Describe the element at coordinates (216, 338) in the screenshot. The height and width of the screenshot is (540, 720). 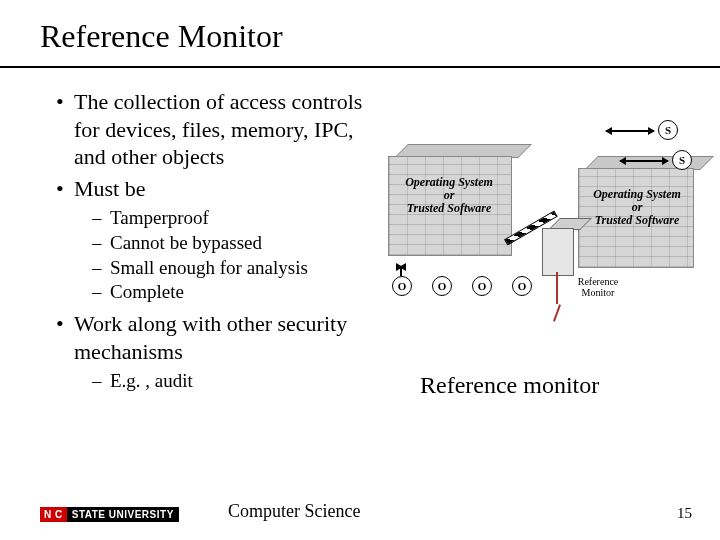
I see `bullet-item: • Work along with other security mechani…` at that location.